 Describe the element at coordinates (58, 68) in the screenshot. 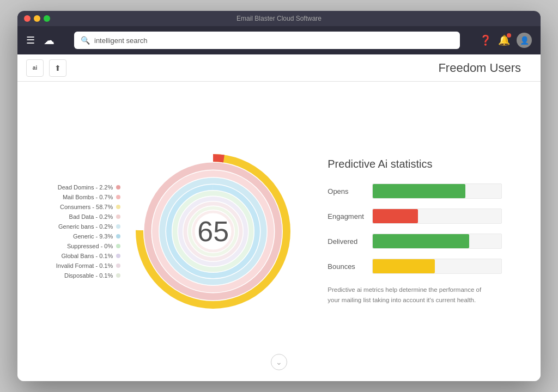

I see `upload-icon: ⬆` at that location.